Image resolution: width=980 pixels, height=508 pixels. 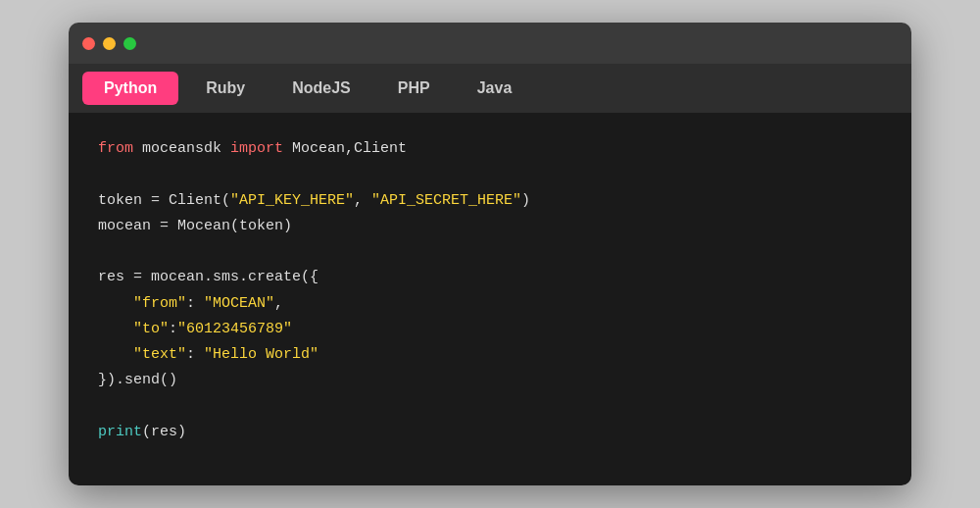 I want to click on minimize-button, so click(x=110, y=43).